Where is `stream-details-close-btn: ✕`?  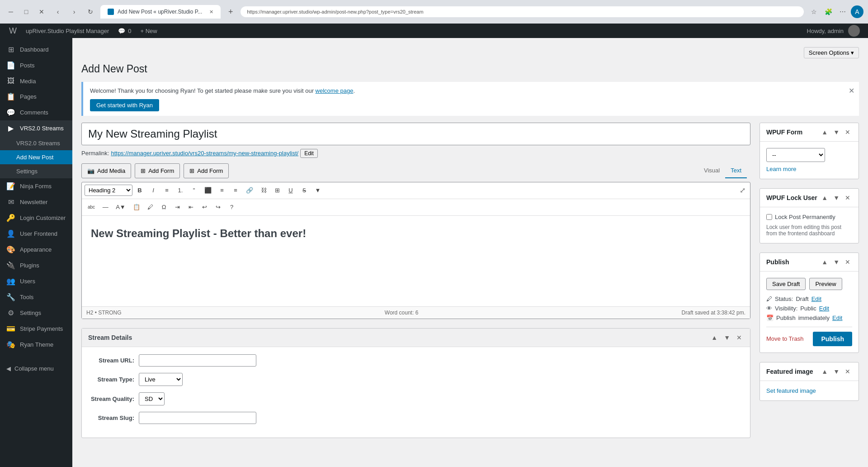
stream-details-close-btn: ✕ is located at coordinates (739, 338).